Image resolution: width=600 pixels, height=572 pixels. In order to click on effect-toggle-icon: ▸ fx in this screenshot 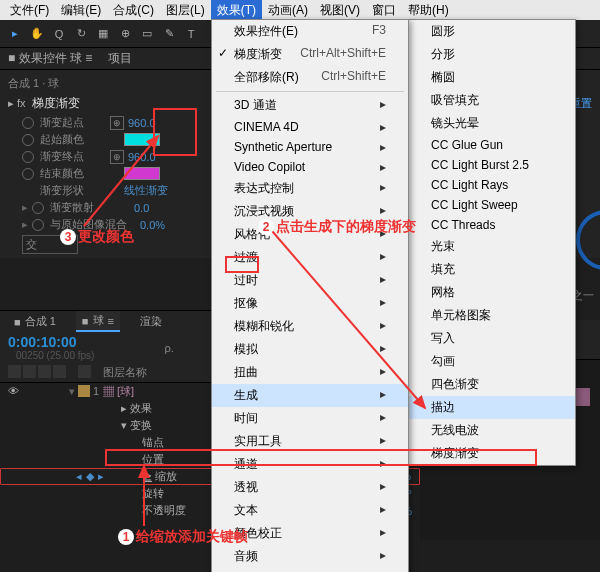, I will do `click(17, 104)`.